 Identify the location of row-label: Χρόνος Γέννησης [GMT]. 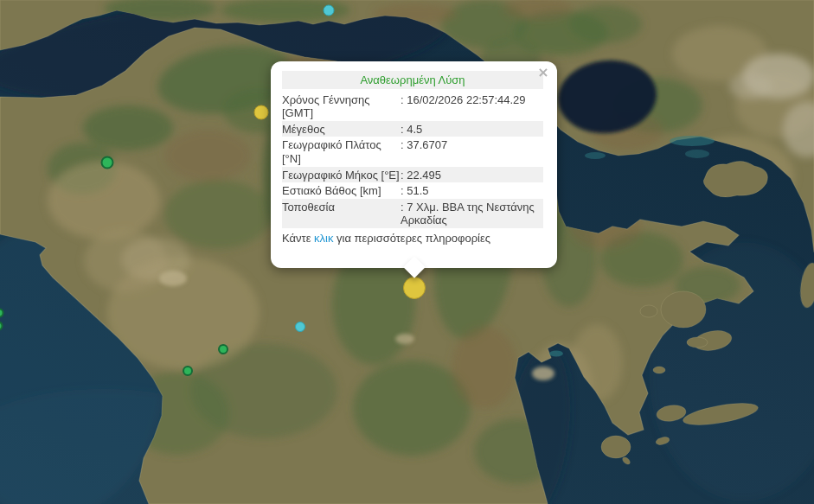
(341, 107).